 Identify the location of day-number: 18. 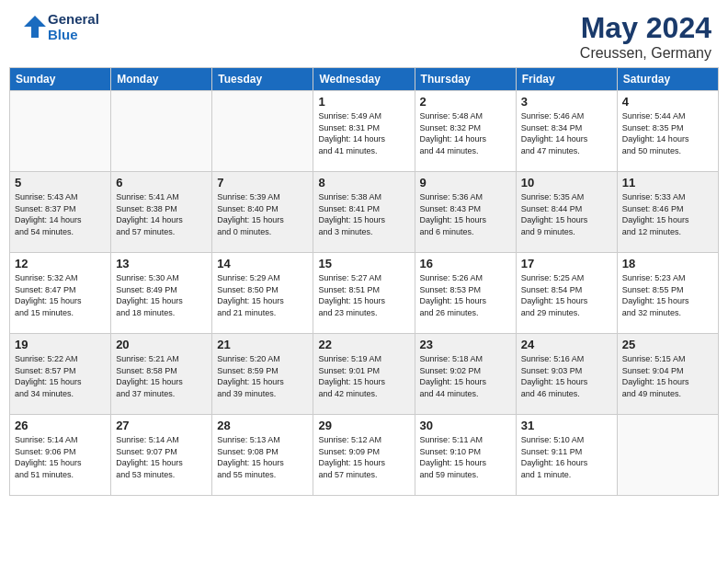
(667, 263).